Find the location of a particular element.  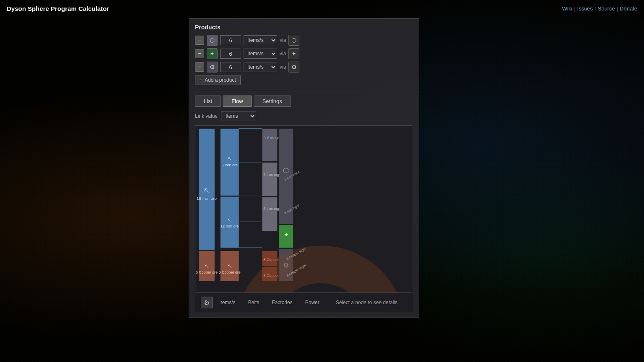

product-rate-1: Items/s Items/m Belts is located at coordinates (260, 40).